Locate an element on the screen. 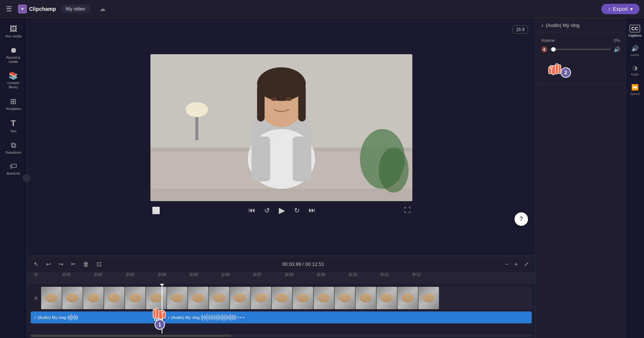 This screenshot has height=338, width=644. controls-center: ⏮ ↺ ▶ ↻ ⏭ is located at coordinates (282, 211).